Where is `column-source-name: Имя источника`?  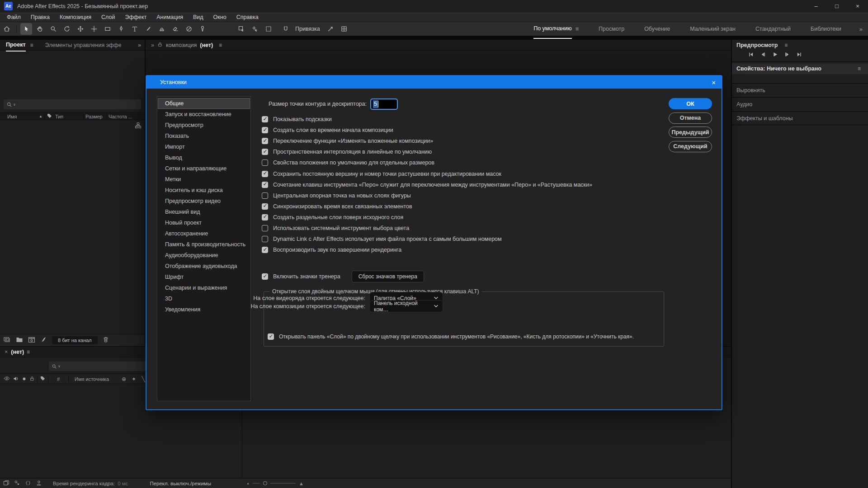 column-source-name: Имя источника is located at coordinates (92, 379).